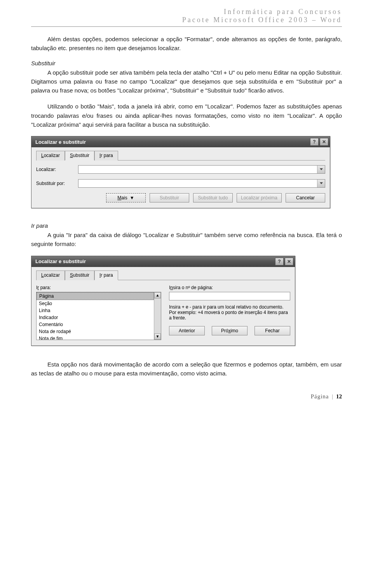  Describe the element at coordinates (230, 288) in the screenshot. I see `label-insira-pagina: Insira o nº de página:` at that location.